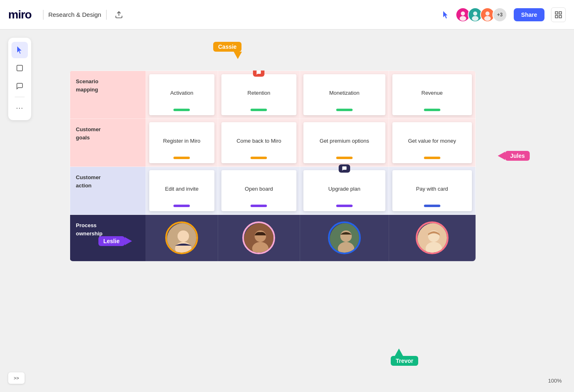  Describe the element at coordinates (108, 143) in the screenshot. I see `row-label-goals: Customergoals` at that location.